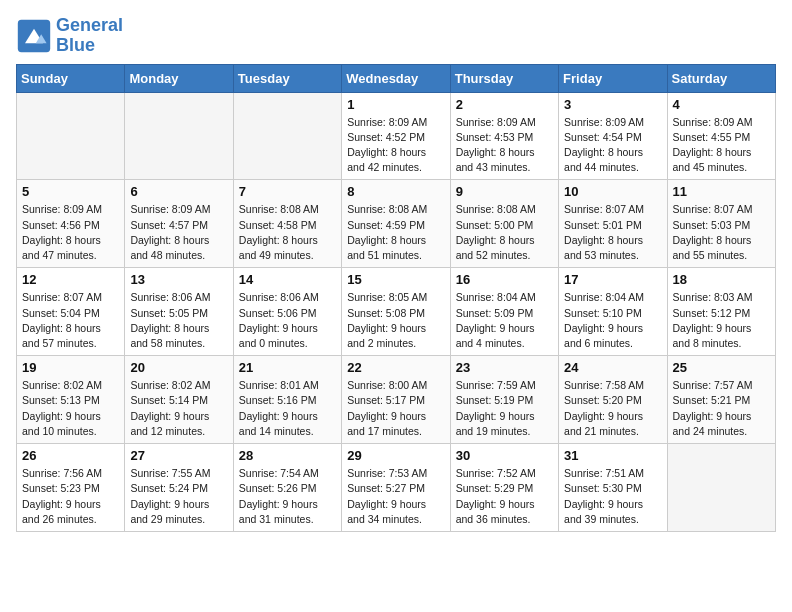 This screenshot has width=792, height=612. I want to click on day-number: 14, so click(288, 280).